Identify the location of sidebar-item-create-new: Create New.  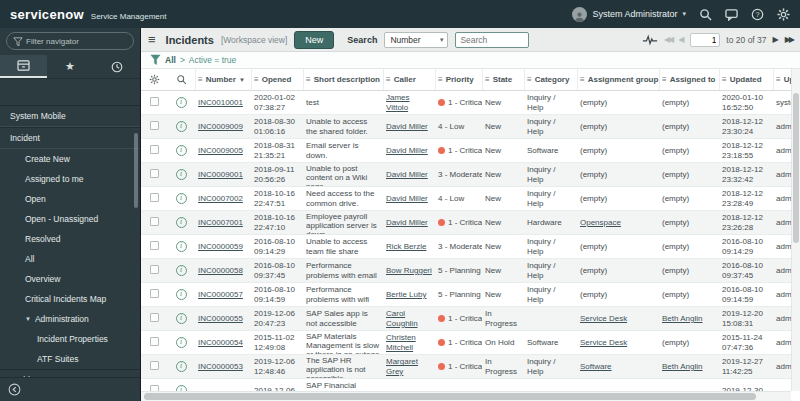
(70, 159).